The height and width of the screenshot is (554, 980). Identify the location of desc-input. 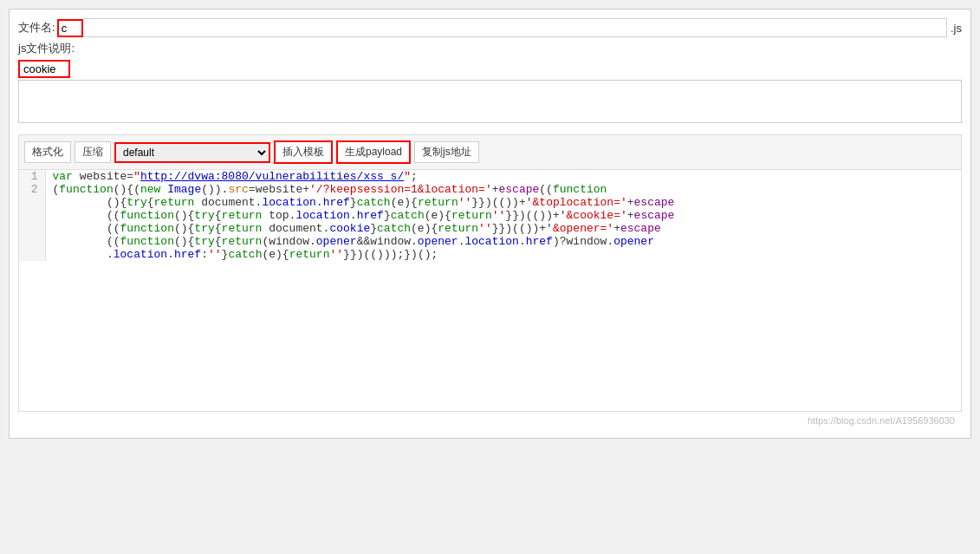
(44, 69).